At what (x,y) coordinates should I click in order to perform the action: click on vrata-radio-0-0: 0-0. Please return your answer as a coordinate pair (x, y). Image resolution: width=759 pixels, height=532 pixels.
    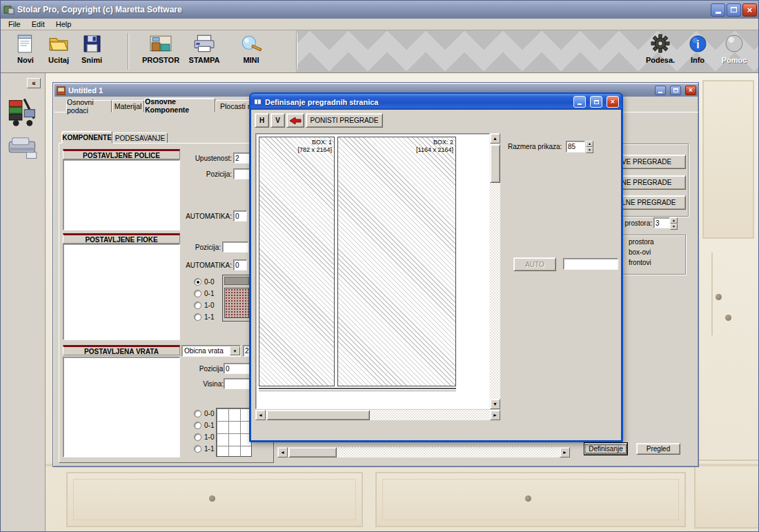
    Looking at the image, I should click on (204, 413).